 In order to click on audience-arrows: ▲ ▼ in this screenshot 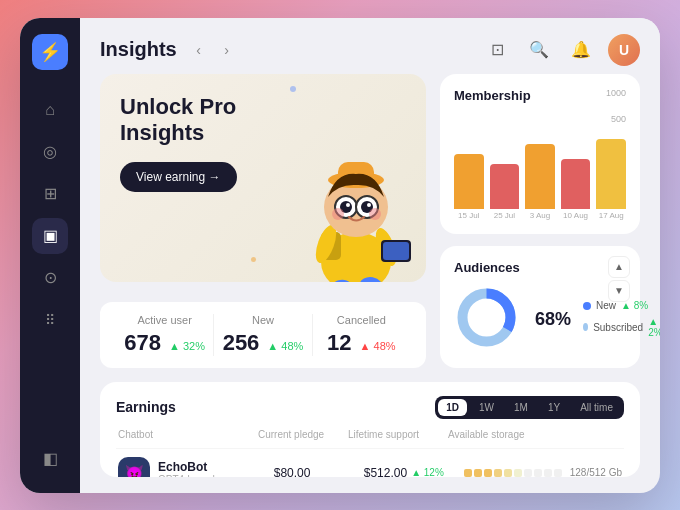, I will do `click(619, 279)`.